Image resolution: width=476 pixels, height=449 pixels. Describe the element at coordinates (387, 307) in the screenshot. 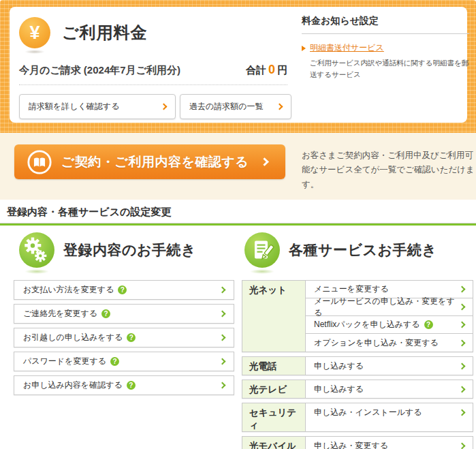

I see `service-item-label: メールサービスの申し込み・変更をする` at that location.